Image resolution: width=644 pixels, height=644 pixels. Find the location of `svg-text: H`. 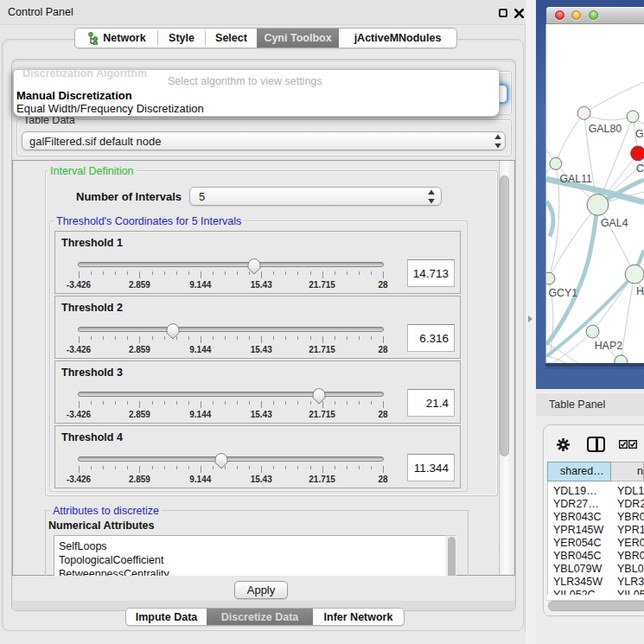

svg-text: H is located at coordinates (640, 291).